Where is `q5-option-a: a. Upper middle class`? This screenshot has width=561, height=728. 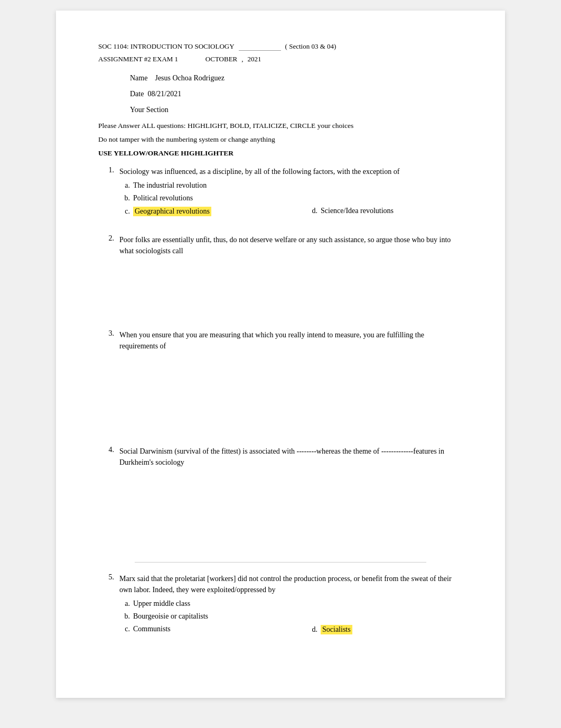 q5-option-a: a. Upper middle class is located at coordinates (291, 604).